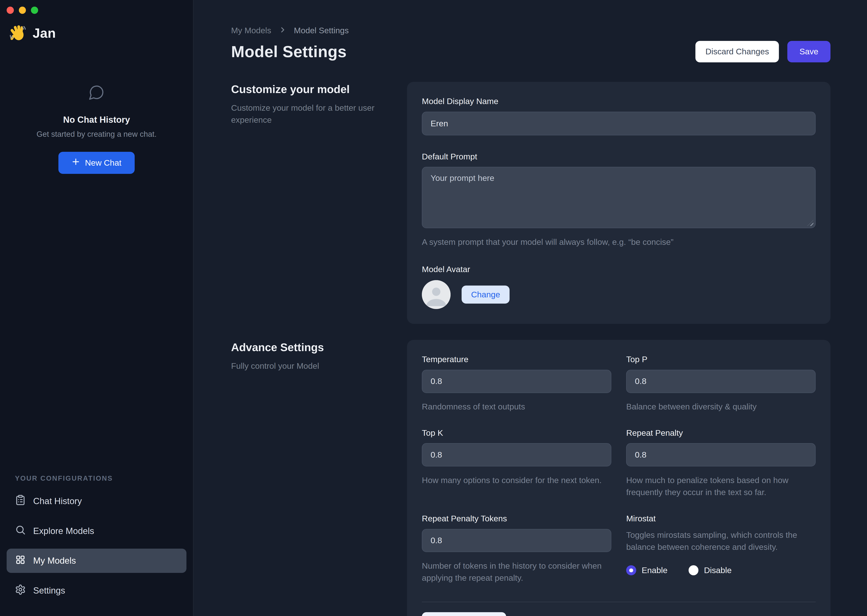 The height and width of the screenshot is (616, 867). I want to click on divider, so click(619, 602).